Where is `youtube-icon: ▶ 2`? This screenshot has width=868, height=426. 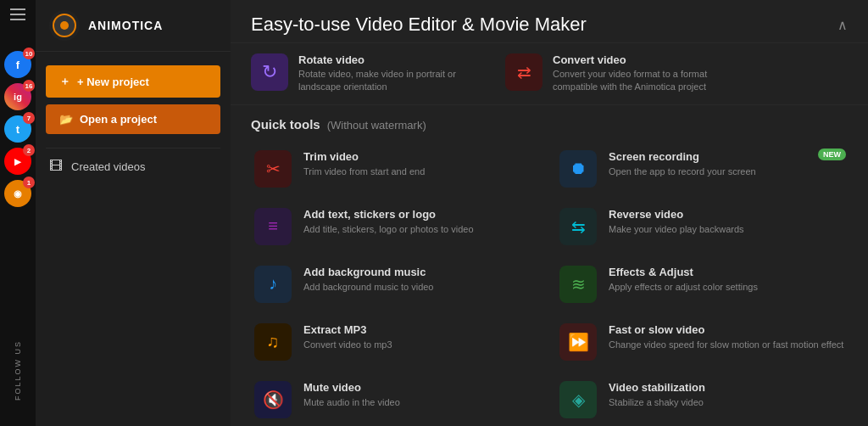
youtube-icon: ▶ 2 is located at coordinates (18, 161).